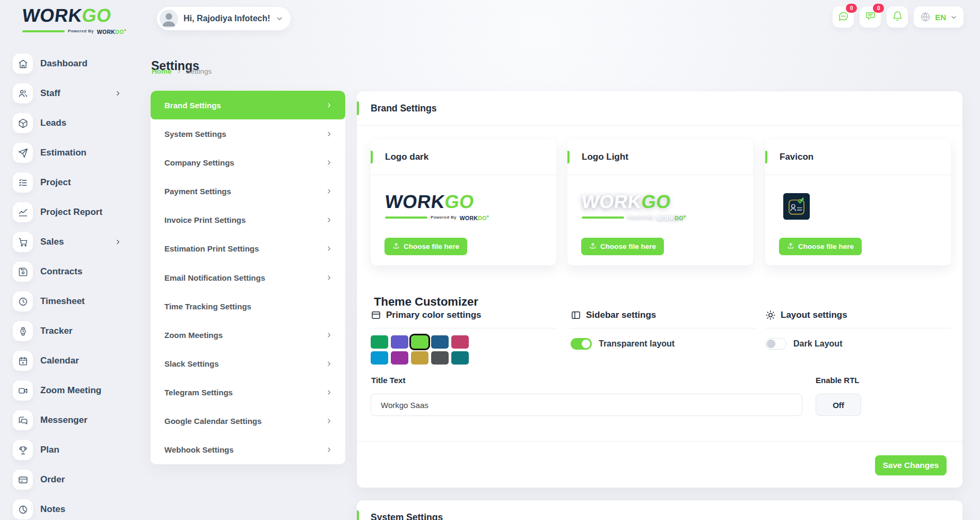 The width and height of the screenshot is (980, 520). Describe the element at coordinates (69, 242) in the screenshot. I see `sidebar-item-sales: Sales` at that location.